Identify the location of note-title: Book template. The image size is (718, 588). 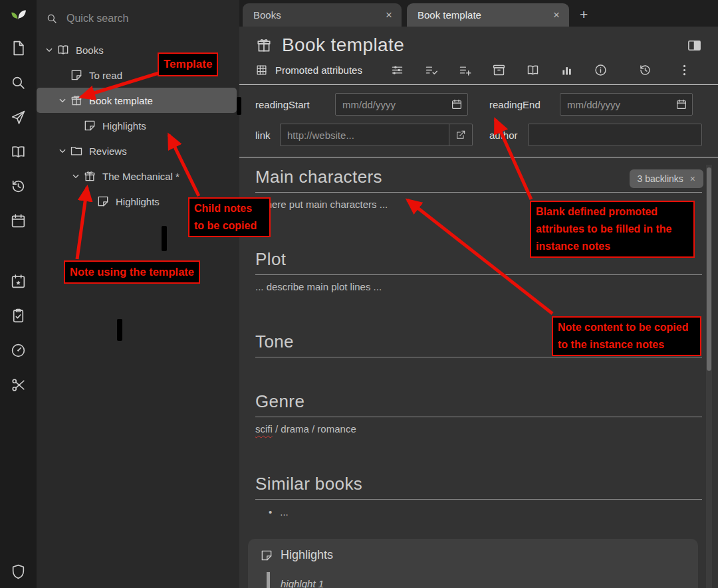
(480, 45).